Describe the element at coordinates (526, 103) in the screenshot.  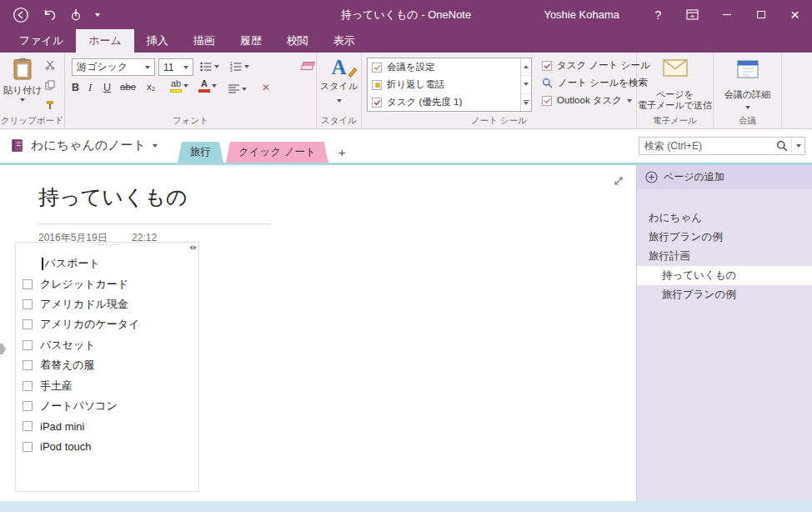
I see `tag-gallery-more-button` at that location.